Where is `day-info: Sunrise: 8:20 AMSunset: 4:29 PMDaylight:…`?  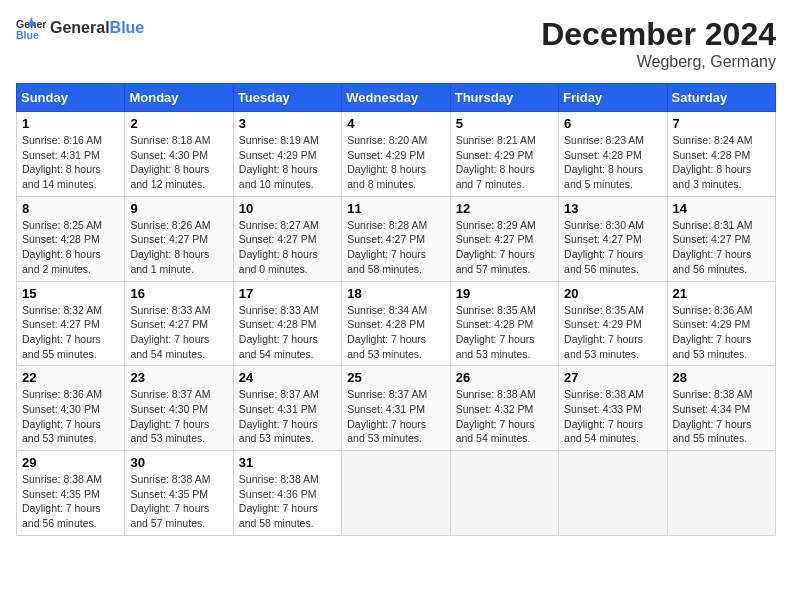
day-info: Sunrise: 8:20 AMSunset: 4:29 PMDaylight:… is located at coordinates (396, 162).